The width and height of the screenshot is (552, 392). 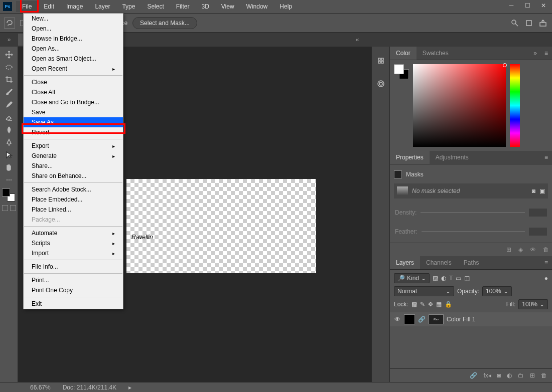 I want to click on file-menu-open-as-smart-object: Open as Smart Object..., so click(x=73, y=59).